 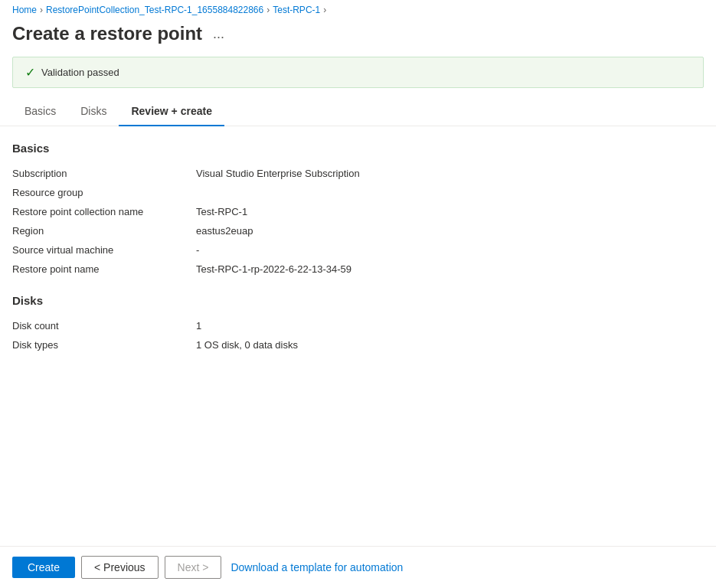 I want to click on validation-banner: ✓ Validation passed, so click(x=358, y=72).